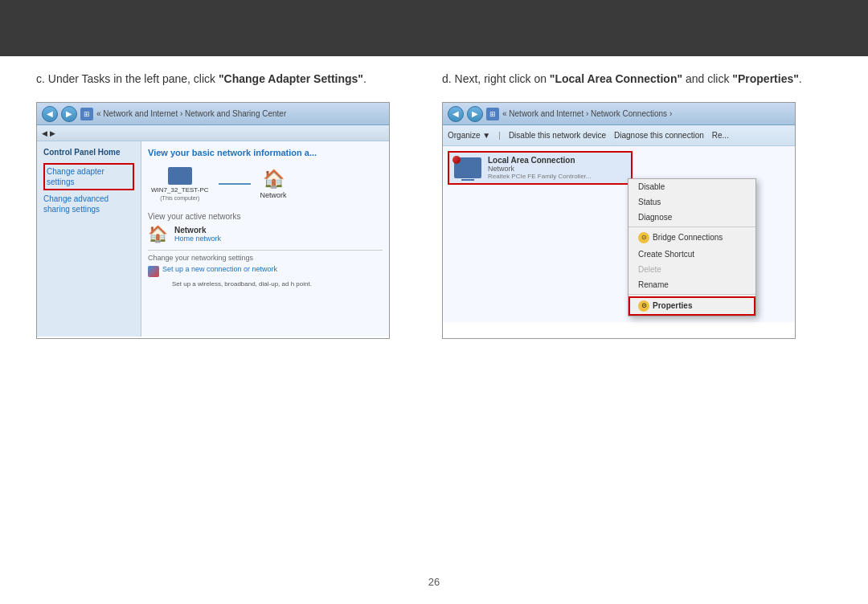 The width and height of the screenshot is (868, 604). What do you see at coordinates (88, 153) in the screenshot?
I see `cp-sidebar-title: Control Panel Home` at bounding box center [88, 153].